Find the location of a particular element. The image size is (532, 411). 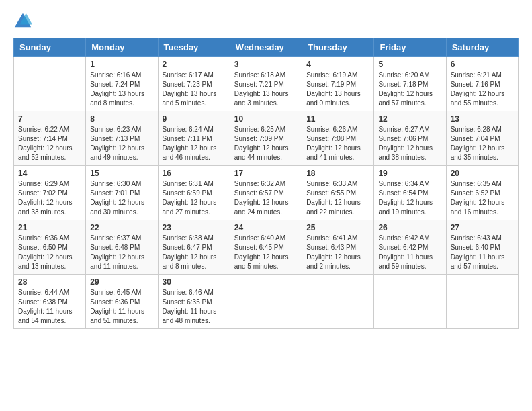

day-info: Sunrise: 6:17 AMSunset: 7:23 PMDaylight:… is located at coordinates (194, 89).